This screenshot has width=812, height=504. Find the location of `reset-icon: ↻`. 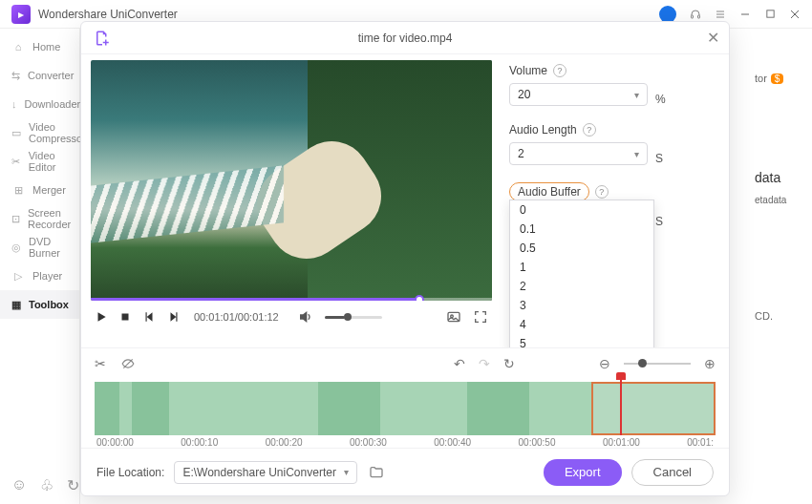

reset-icon: ↻ is located at coordinates (509, 364).